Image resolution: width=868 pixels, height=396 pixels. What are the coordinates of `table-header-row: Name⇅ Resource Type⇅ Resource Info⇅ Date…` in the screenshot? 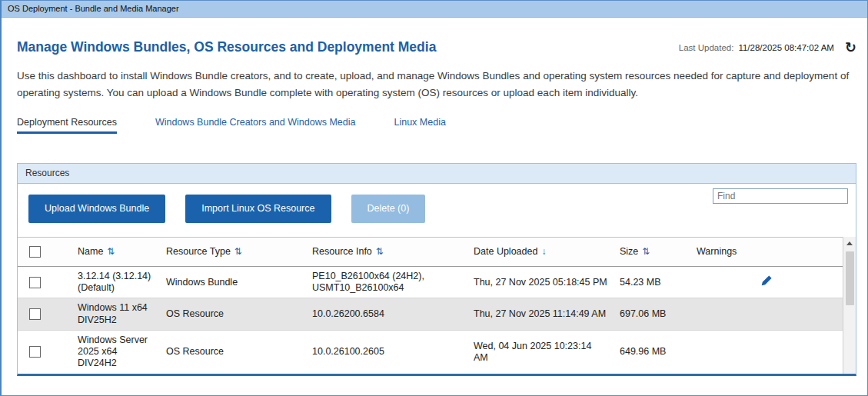 It's located at (431, 251).